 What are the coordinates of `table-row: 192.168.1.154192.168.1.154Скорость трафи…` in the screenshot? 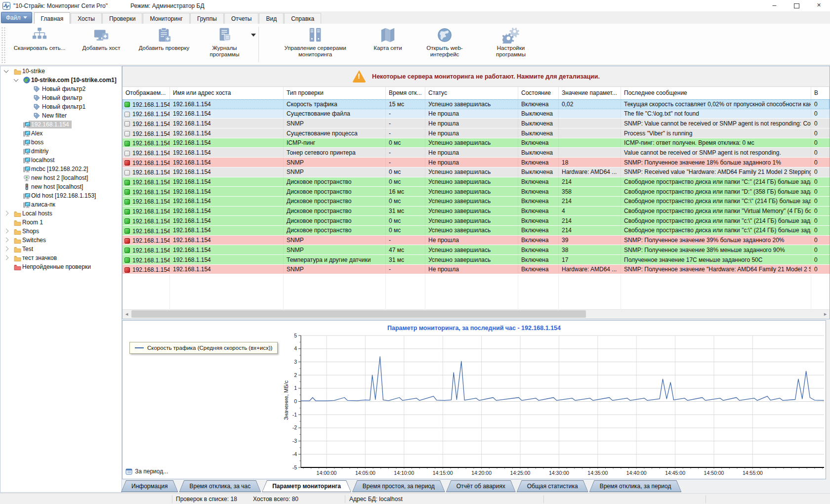 It's located at (476, 104).